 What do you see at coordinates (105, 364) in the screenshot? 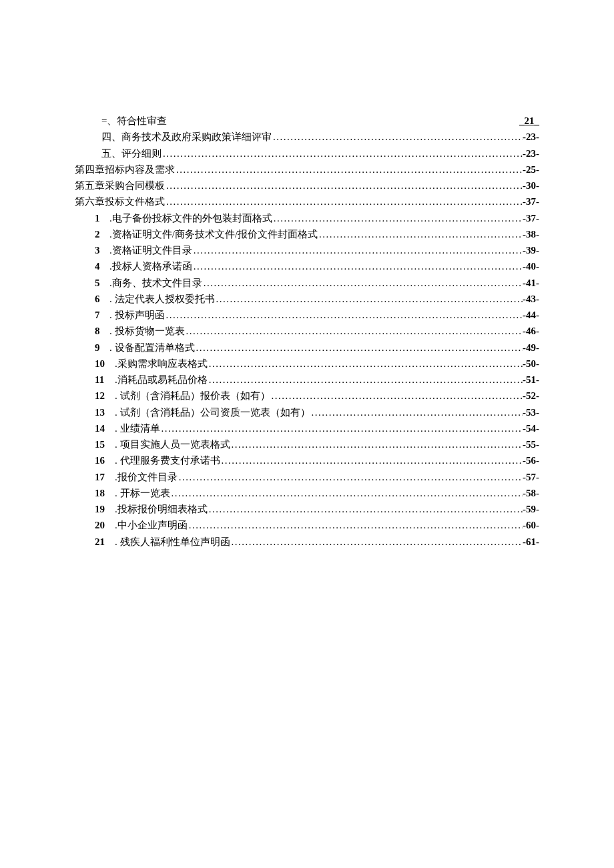
I see `toc-num: 10` at bounding box center [105, 364].